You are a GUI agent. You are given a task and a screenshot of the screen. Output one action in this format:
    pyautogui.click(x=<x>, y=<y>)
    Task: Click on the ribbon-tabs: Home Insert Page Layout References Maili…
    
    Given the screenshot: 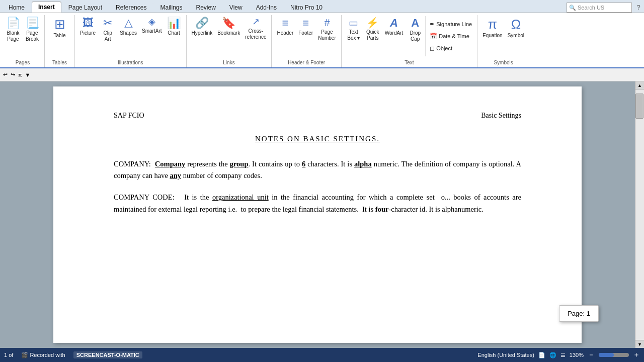 What is the action you would take?
    pyautogui.click(x=322, y=7)
    